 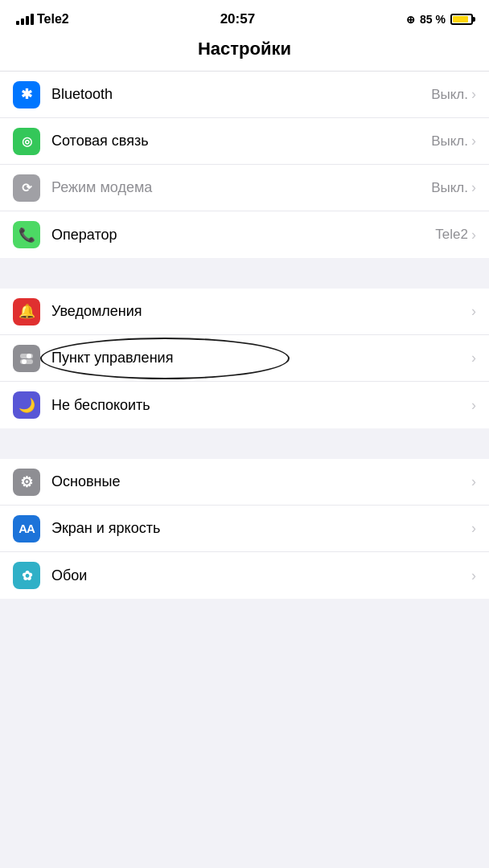 I want to click on hotspot-right: Выкл. ›, so click(x=454, y=188).